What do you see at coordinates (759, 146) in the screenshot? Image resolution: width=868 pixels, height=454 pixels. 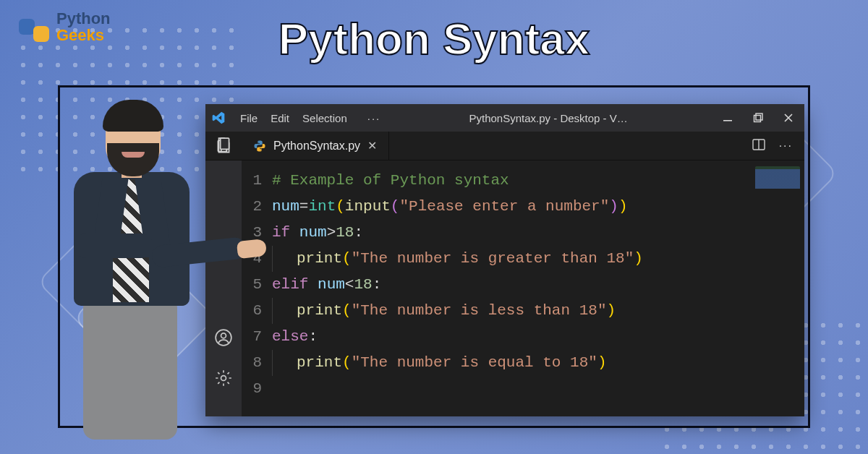 I see `split-editor-icon` at bounding box center [759, 146].